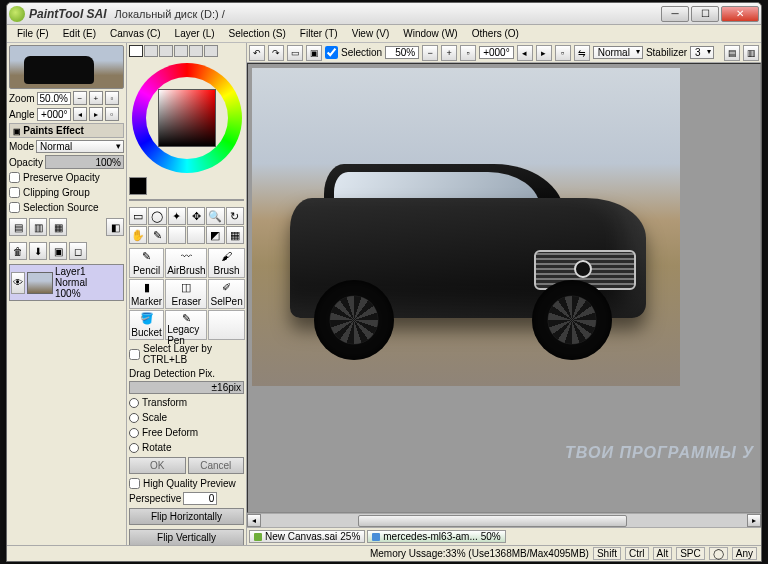  What do you see at coordinates (66, 67) in the screenshot?
I see `navigator-thumbnail` at bounding box center [66, 67].